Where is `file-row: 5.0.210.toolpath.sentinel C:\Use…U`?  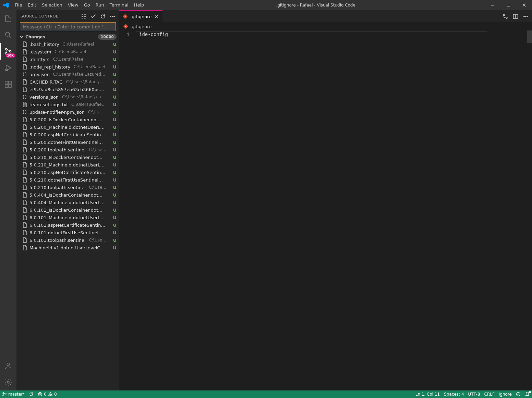
file-row: 5.0.210.toolpath.sentinel C:\Use…U is located at coordinates (69, 187).